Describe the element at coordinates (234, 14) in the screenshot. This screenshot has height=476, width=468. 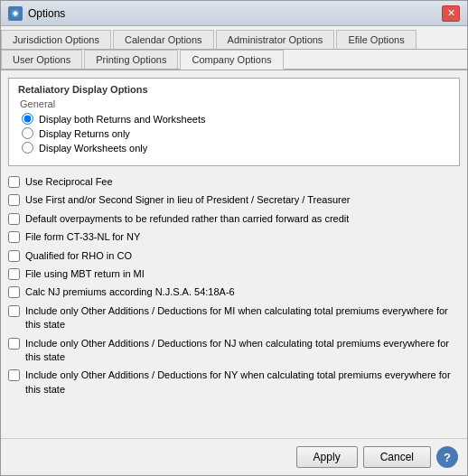
I see `title-bar: Options ✕` at that location.